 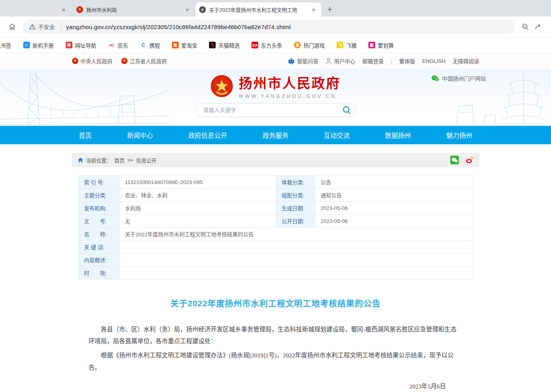 What do you see at coordinates (272, 110) in the screenshot?
I see `search-input` at bounding box center [272, 110].